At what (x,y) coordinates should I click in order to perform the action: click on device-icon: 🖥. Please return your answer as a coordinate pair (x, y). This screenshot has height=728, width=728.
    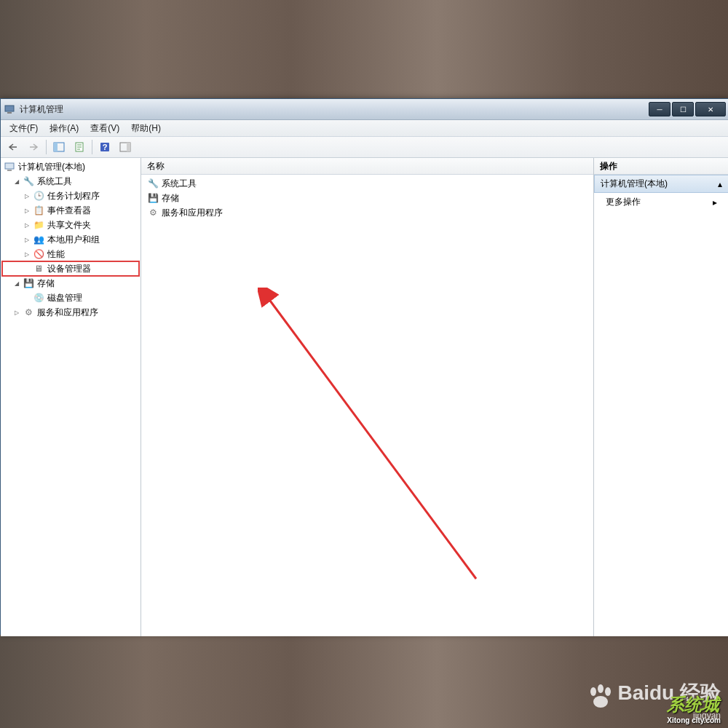
    Looking at the image, I should click on (39, 269).